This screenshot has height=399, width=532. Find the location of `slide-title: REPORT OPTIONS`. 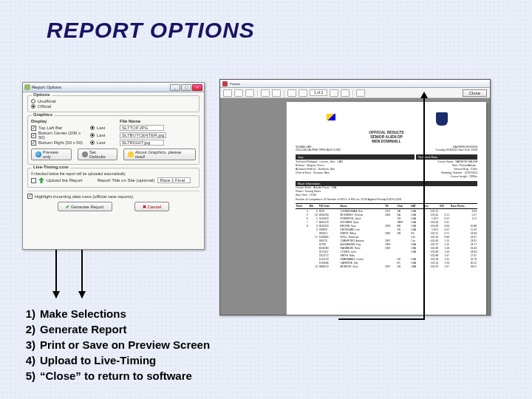

slide-title: REPORT OPTIONS is located at coordinates (151, 30).